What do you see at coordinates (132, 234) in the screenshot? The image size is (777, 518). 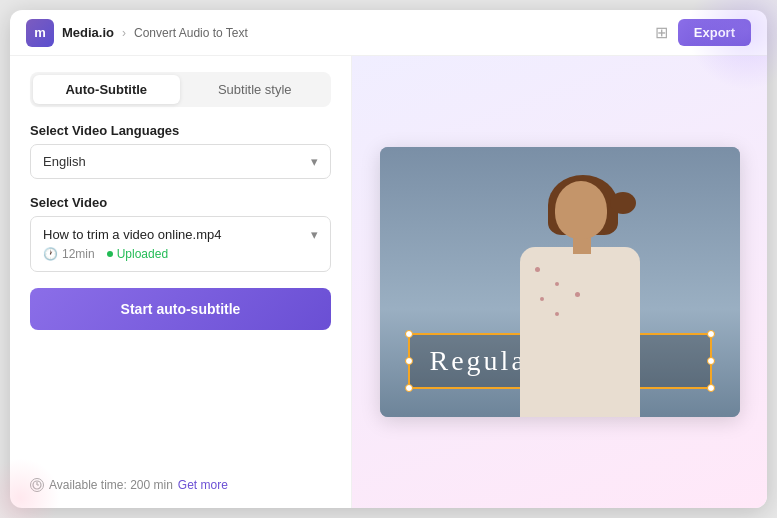 I see `video-title: How to trim a video online.mp4` at bounding box center [132, 234].